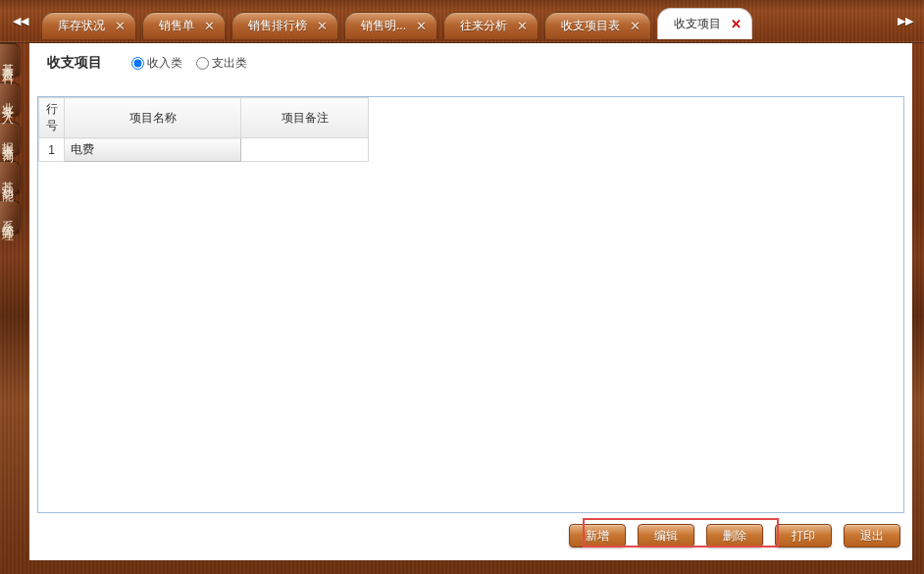 The width and height of the screenshot is (924, 574). I want to click on cell-note, so click(305, 150).